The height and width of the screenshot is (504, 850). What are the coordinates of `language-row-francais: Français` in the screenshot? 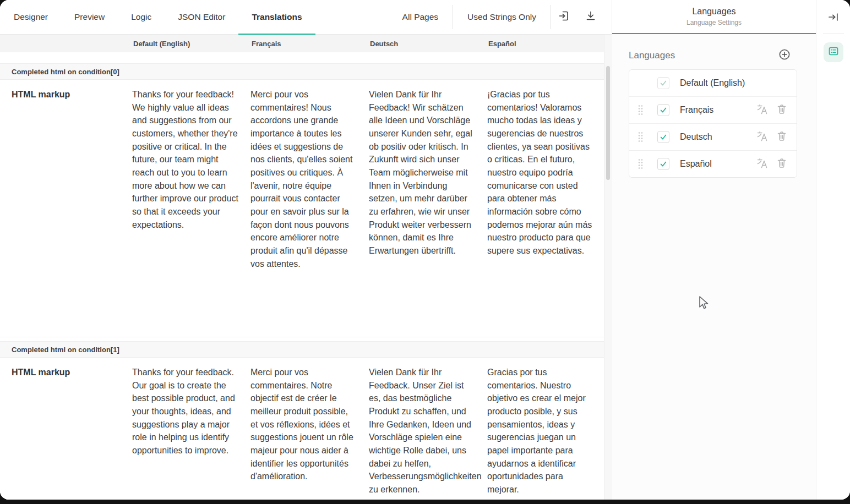 It's located at (713, 110).